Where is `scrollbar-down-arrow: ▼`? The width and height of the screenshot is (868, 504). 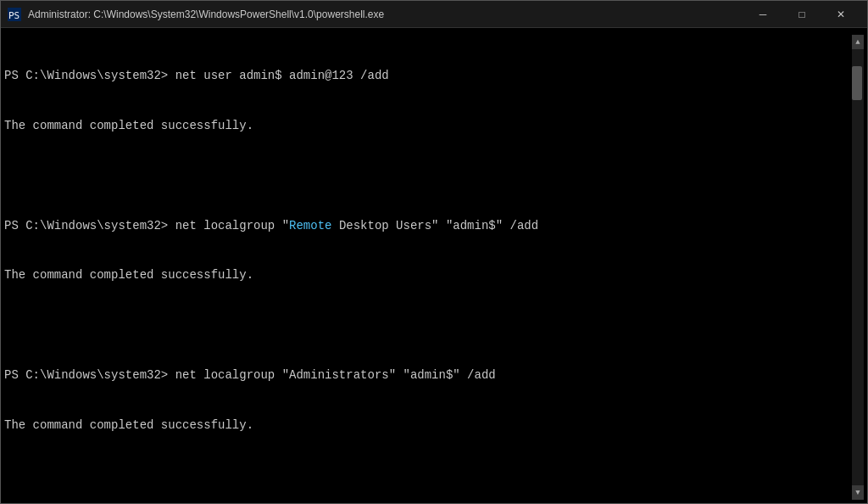
scrollbar-down-arrow: ▼ is located at coordinates (858, 492).